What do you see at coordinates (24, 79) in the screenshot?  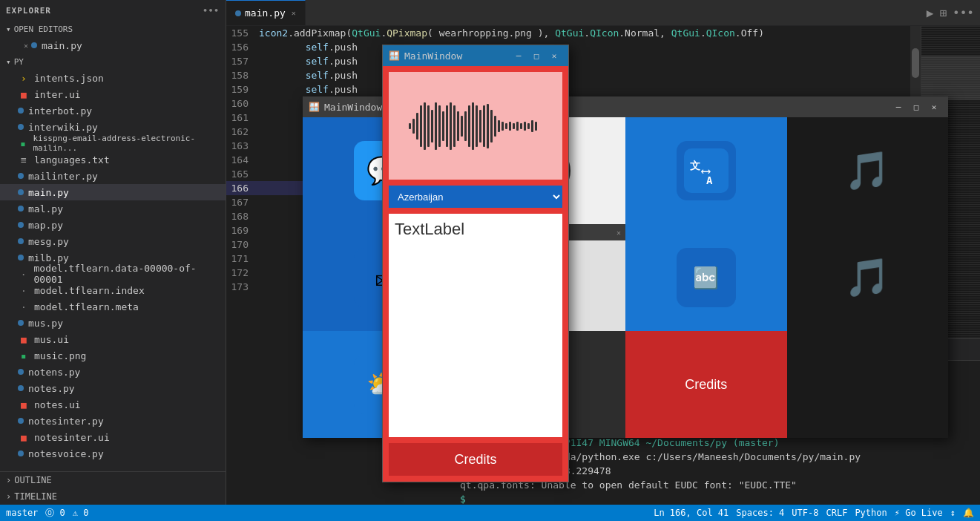 I see `json-icon: ›` at bounding box center [24, 79].